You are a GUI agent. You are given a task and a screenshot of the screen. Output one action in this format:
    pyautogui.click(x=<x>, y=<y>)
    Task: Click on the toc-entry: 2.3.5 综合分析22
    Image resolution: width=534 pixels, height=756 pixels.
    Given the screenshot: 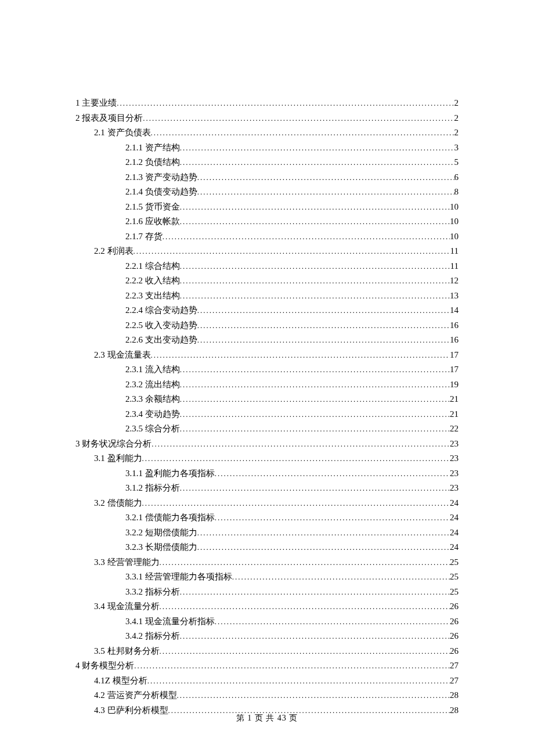 What is the action you would take?
    pyautogui.click(x=292, y=429)
    